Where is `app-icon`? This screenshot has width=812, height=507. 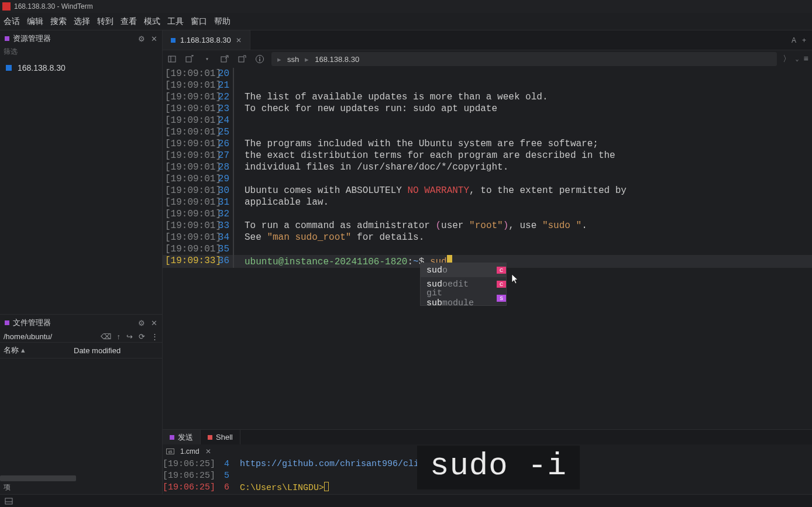
app-icon is located at coordinates (6, 6).